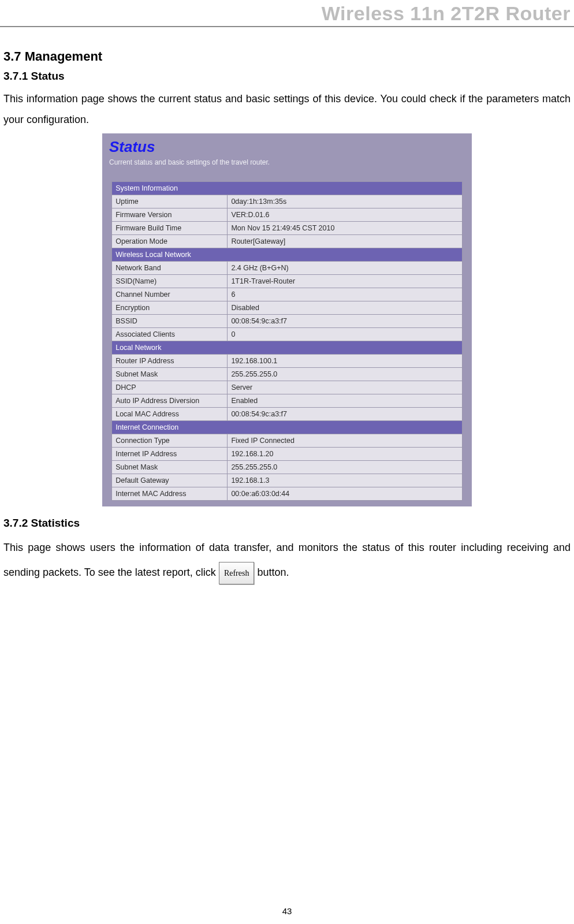 The height and width of the screenshot is (924, 574). What do you see at coordinates (288, 335) in the screenshot?
I see `table-row: Associated Clients0` at bounding box center [288, 335].